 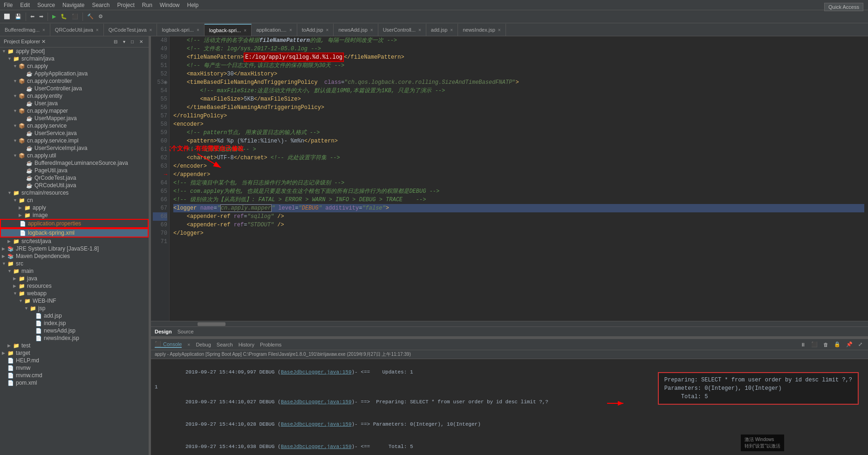 I want to click on tab-newsadd: newsAdd.jsp ×, so click(x=356, y=30).